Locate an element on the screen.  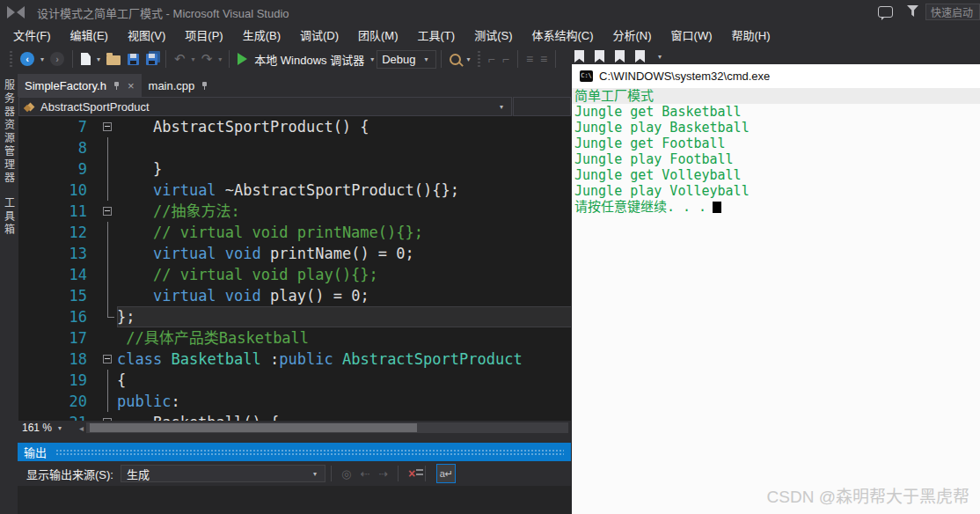
quick-launch-input: 快速启动 is located at coordinates (953, 12).